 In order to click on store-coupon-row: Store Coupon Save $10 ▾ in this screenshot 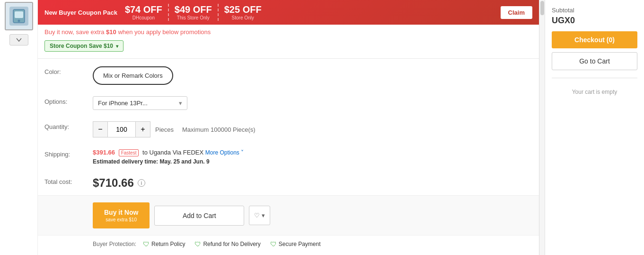, I will do `click(289, 47)`.